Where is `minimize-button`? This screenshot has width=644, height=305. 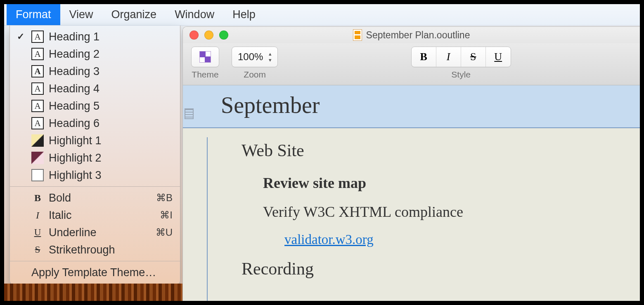 minimize-button is located at coordinates (209, 35).